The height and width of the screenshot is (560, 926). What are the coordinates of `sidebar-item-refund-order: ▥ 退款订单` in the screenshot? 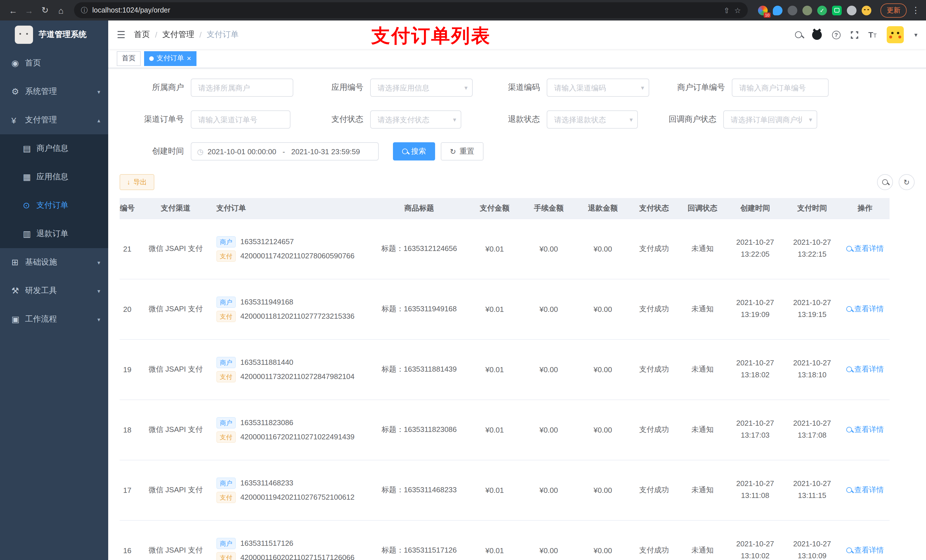 It's located at (54, 234).